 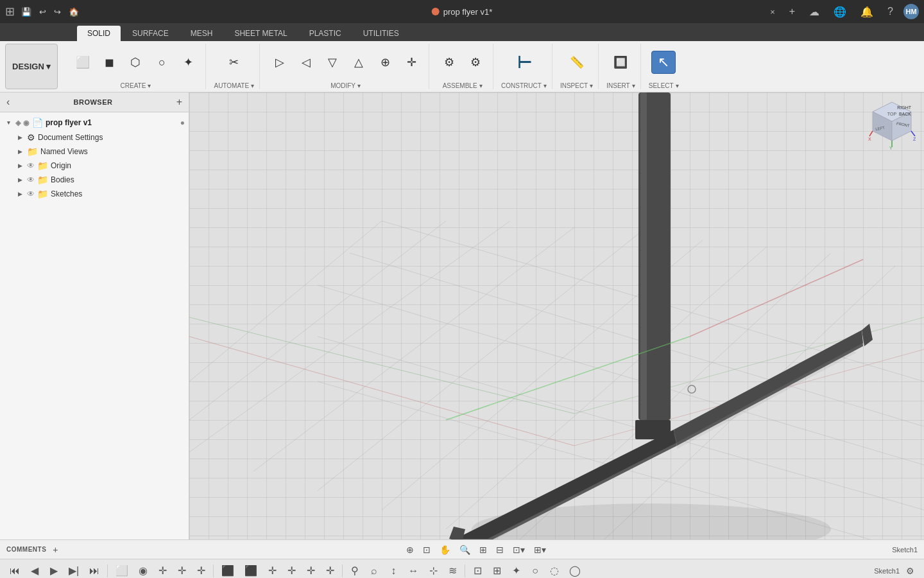 I want to click on sketch-tool-11: ✛, so click(x=330, y=570).